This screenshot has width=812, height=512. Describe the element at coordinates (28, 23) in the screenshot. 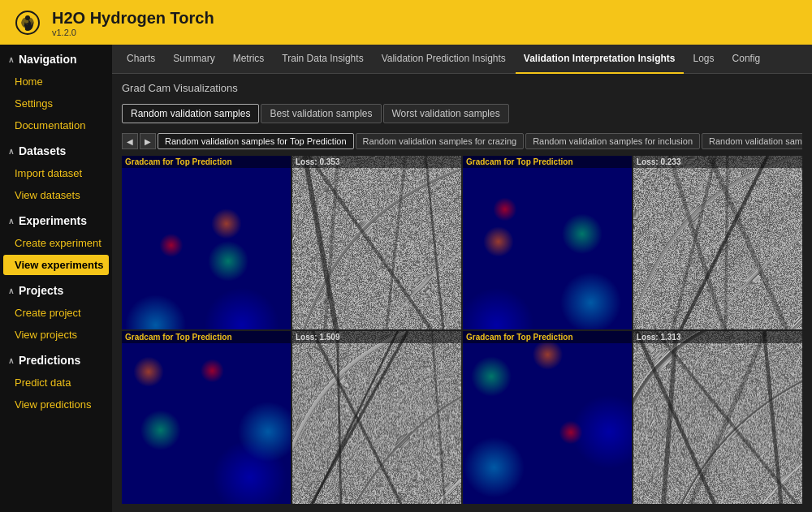

I see `app-logo` at that location.